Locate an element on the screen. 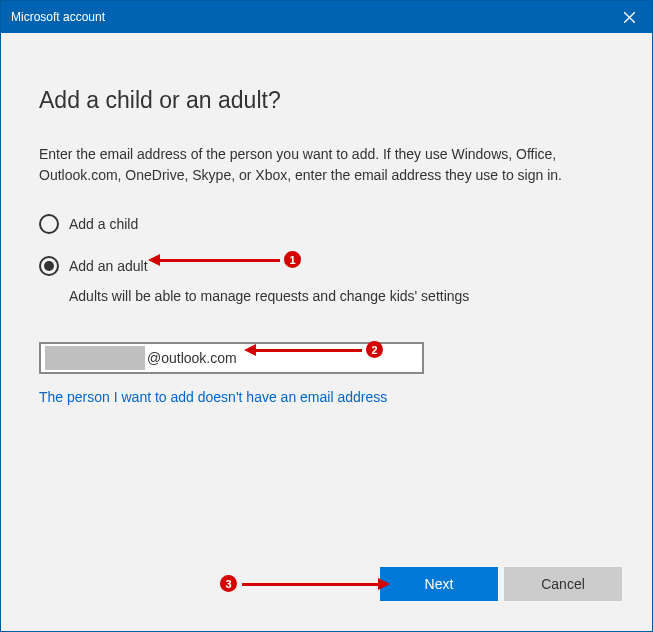 Image resolution: width=653 pixels, height=632 pixels. radio-adult-label: Add an adult is located at coordinates (108, 266).